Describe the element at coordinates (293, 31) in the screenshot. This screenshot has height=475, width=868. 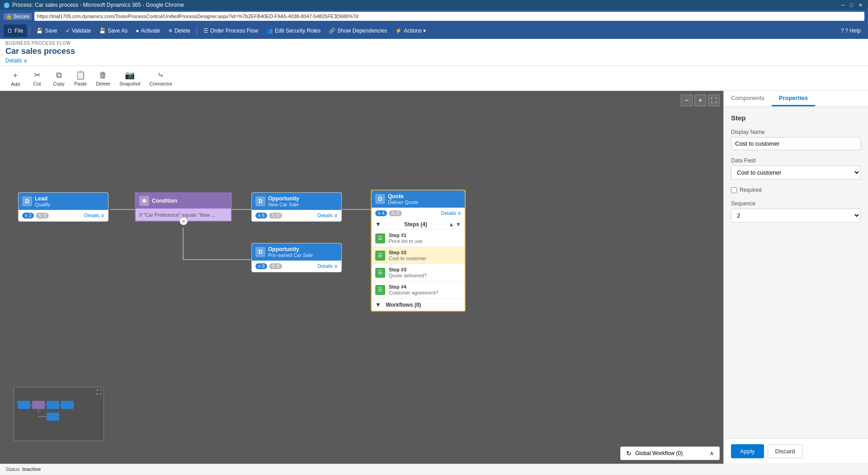
I see `edit-security-roles-button: 👥 Edit Security Roles` at that location.